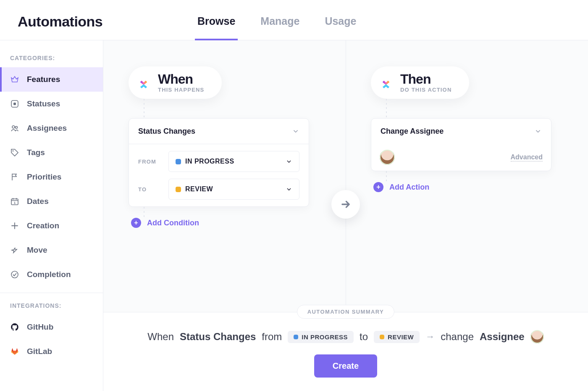 The width and height of the screenshot is (588, 391). What do you see at coordinates (160, 337) in the screenshot?
I see `summary-when-word: When` at bounding box center [160, 337].